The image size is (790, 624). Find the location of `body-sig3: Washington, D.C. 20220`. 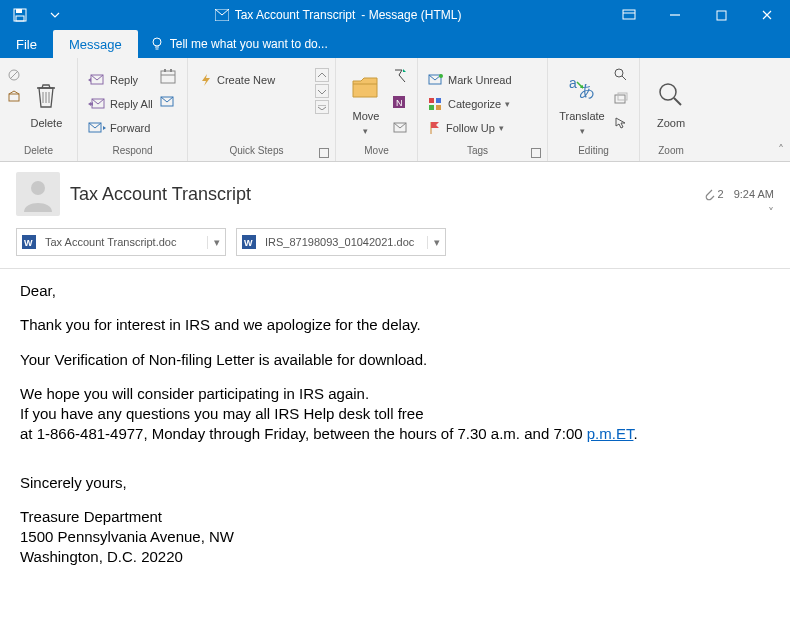

body-sig3: Washington, D.C. 20220 is located at coordinates (395, 557).